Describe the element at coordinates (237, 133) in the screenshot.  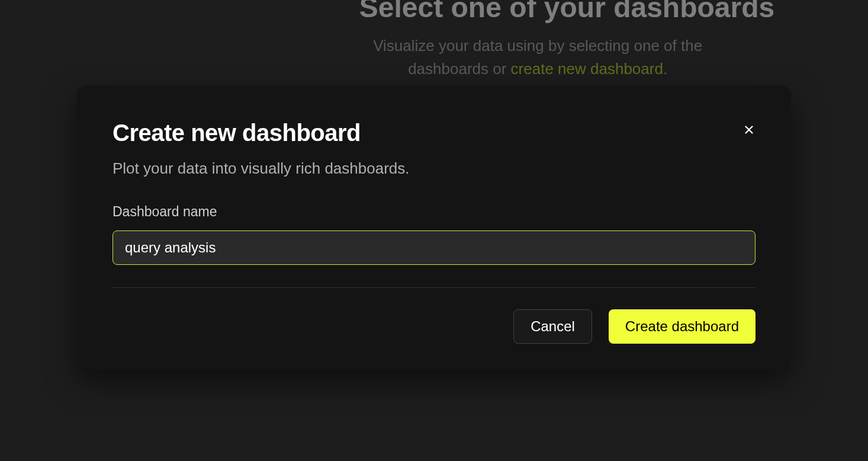
I see `modal-title: Create new dashboard` at that location.